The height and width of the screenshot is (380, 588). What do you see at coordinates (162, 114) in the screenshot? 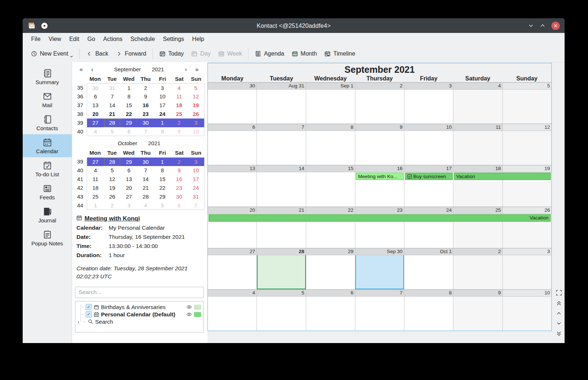
I see `minical-day: 24` at bounding box center [162, 114].